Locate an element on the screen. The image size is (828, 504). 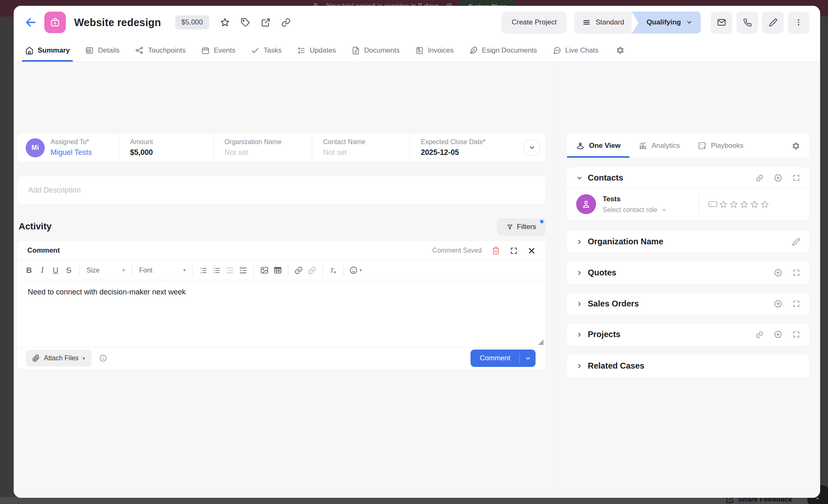
tab-settings-button is located at coordinates (620, 51).